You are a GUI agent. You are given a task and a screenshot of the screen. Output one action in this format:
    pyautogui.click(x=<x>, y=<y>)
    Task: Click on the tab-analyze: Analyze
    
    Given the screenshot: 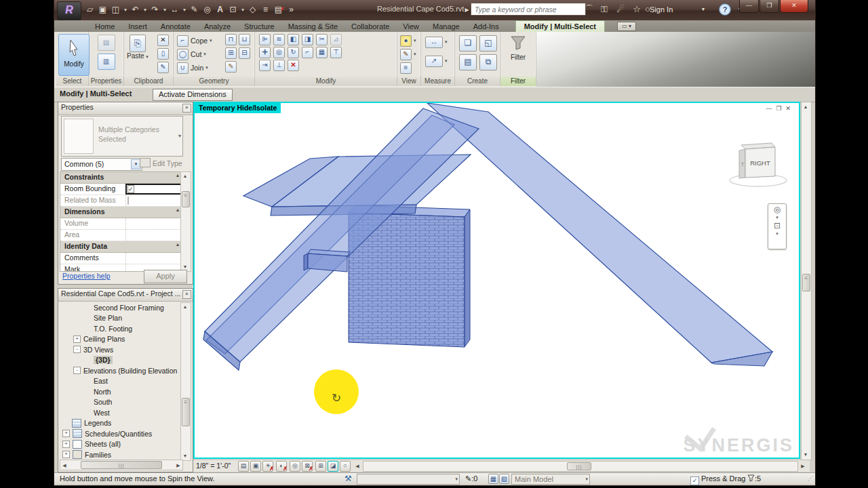 What is the action you would take?
    pyautogui.click(x=217, y=26)
    